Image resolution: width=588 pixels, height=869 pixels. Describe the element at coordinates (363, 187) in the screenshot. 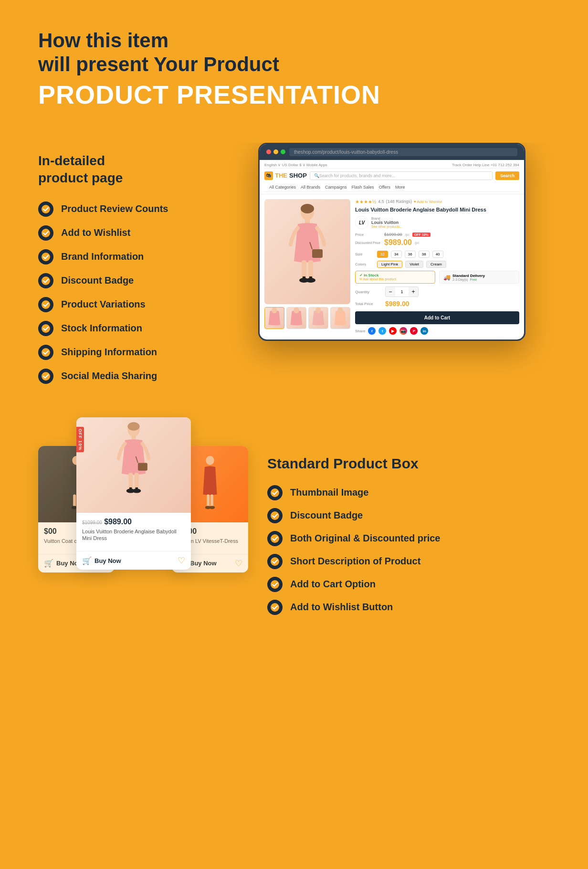

I see `menu-item-flash-sales: Flash Sales` at that location.